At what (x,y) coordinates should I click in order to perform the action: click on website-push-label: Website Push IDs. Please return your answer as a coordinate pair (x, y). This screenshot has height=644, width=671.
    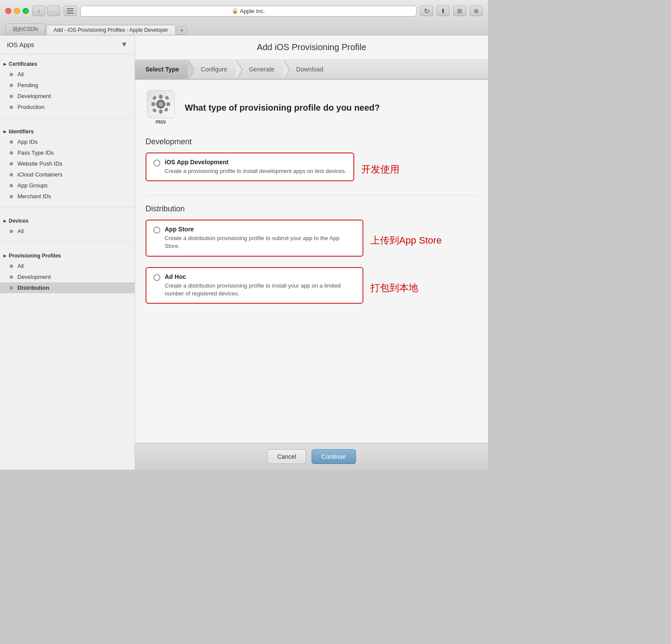
    Looking at the image, I should click on (40, 164).